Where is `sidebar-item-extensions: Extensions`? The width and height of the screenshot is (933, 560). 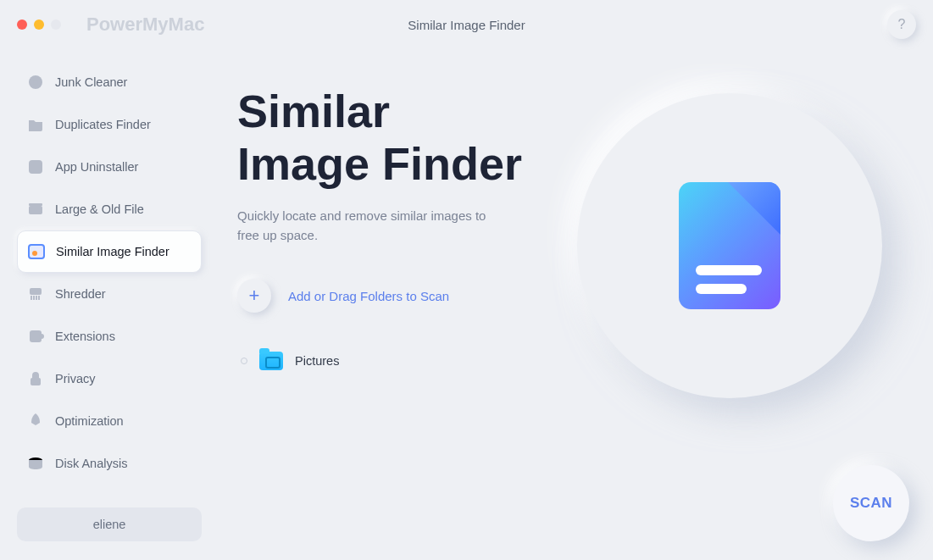
sidebar-item-extensions: Extensions is located at coordinates (109, 336).